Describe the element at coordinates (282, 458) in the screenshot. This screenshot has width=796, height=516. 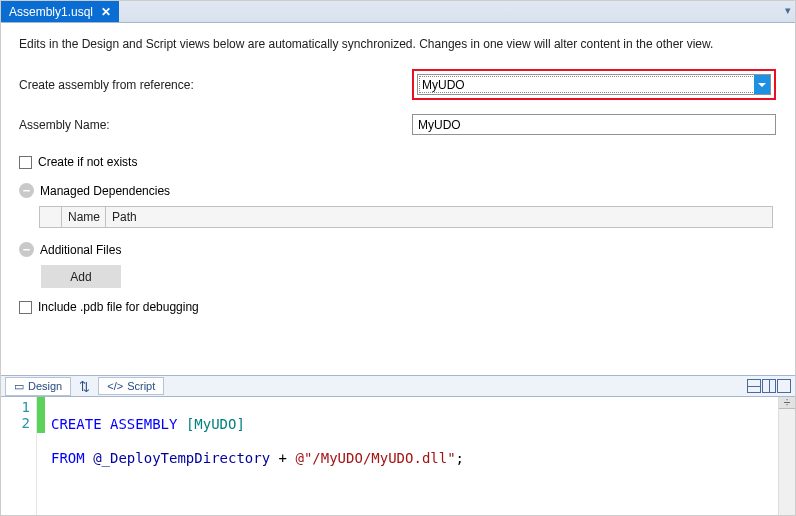
I see `code-token: +` at that location.